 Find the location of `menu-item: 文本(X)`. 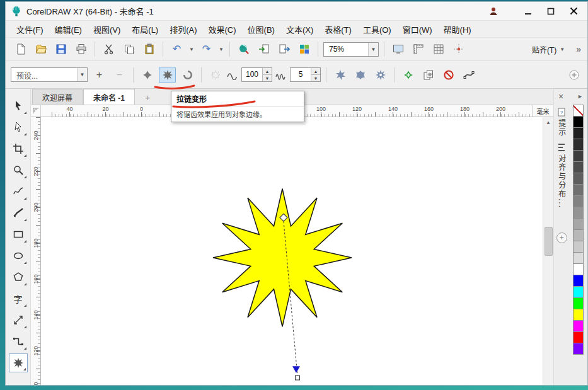

menu-item: 文本(X) is located at coordinates (300, 29).